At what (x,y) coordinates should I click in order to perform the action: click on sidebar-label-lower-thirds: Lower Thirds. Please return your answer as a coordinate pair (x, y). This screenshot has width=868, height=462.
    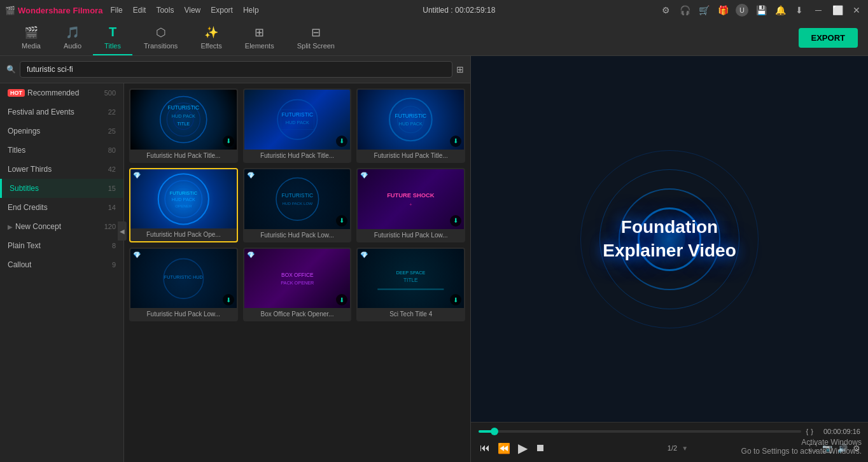
    Looking at the image, I should click on (58, 169).